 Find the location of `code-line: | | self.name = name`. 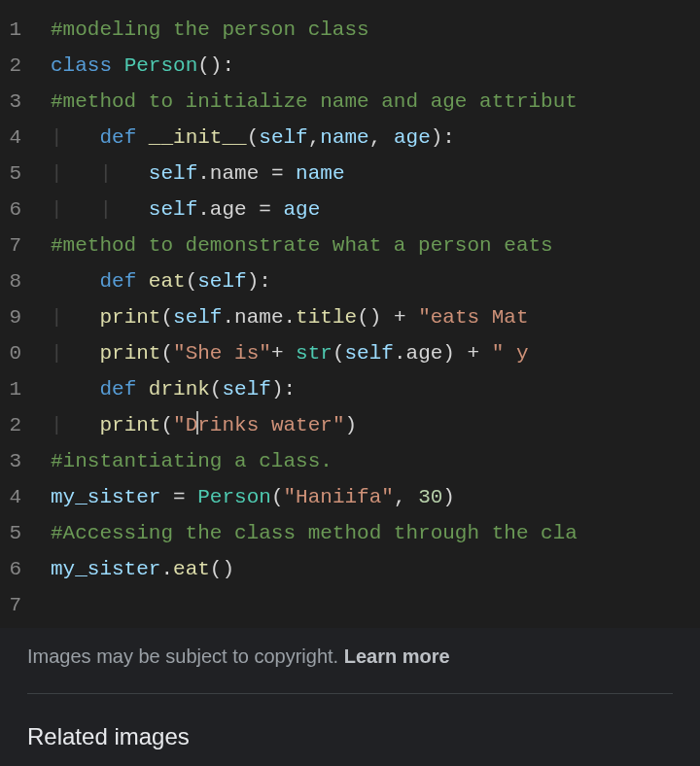

code-line: | | self.name = name is located at coordinates (375, 173).